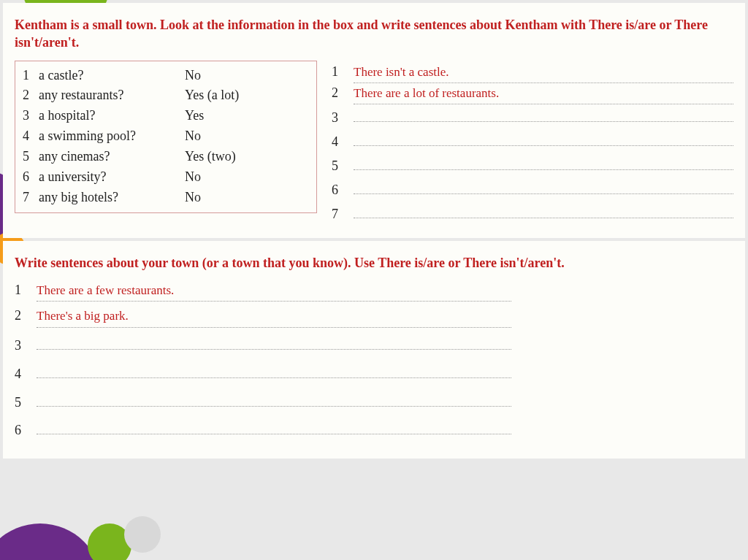  Describe the element at coordinates (263, 291) in the screenshot. I see `answer-row: 1 There are a few restaurants.` at that location.